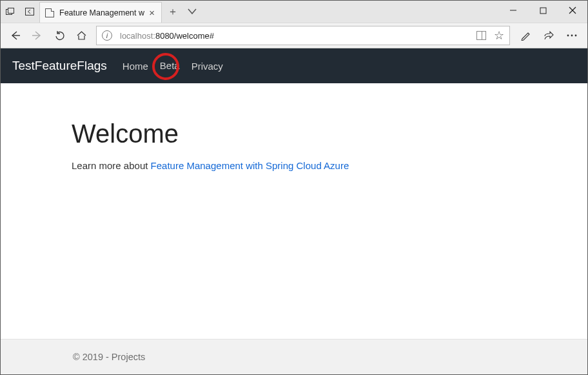 The image size is (588, 375). What do you see at coordinates (30, 12) in the screenshot?
I see `set-aside-tabs-icon` at bounding box center [30, 12].